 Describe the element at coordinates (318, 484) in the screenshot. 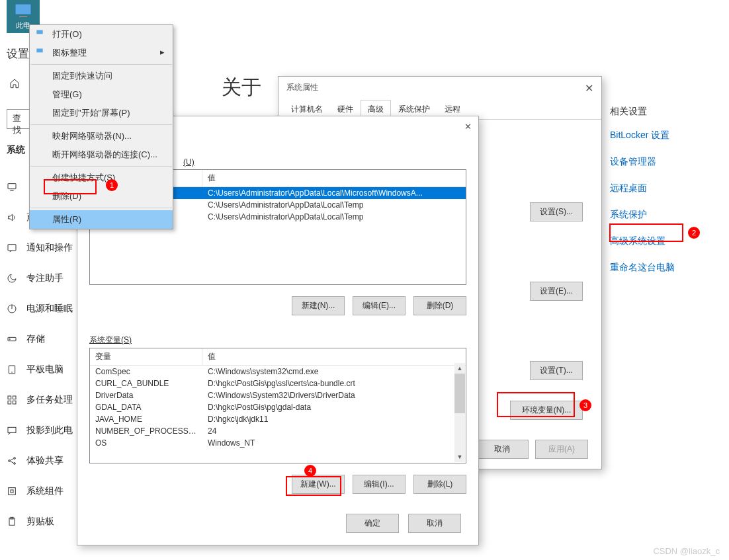

I see `system-new-button: 新建(W)...` at that location.